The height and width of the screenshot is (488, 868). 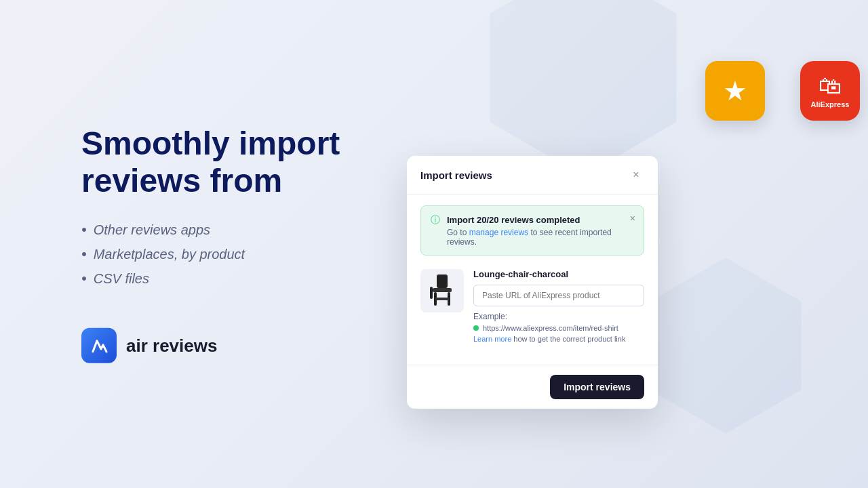 I want to click on manage-reviews-link: manage reviews, so click(x=499, y=232).